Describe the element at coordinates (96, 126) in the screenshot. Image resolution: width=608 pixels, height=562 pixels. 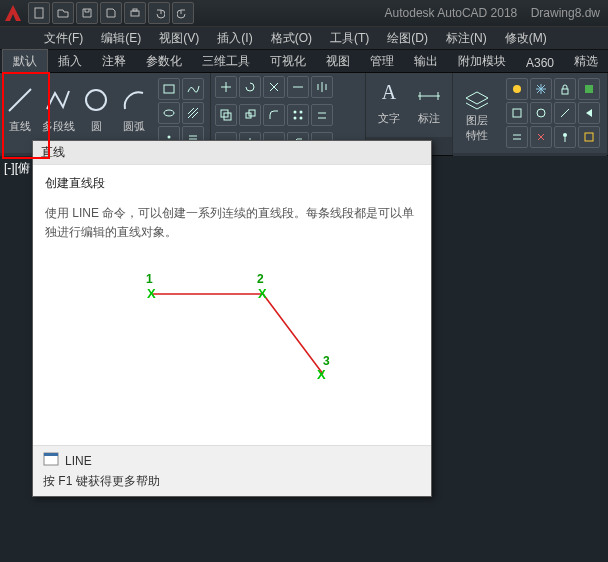
I see `tool-circle-label: 圆` at that location.